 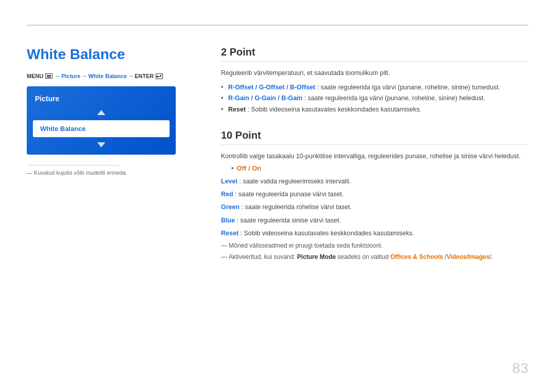 I want to click on section1-desc: Reguleerib värvitemperatuuri, et saavuta…, so click(x=375, y=73).